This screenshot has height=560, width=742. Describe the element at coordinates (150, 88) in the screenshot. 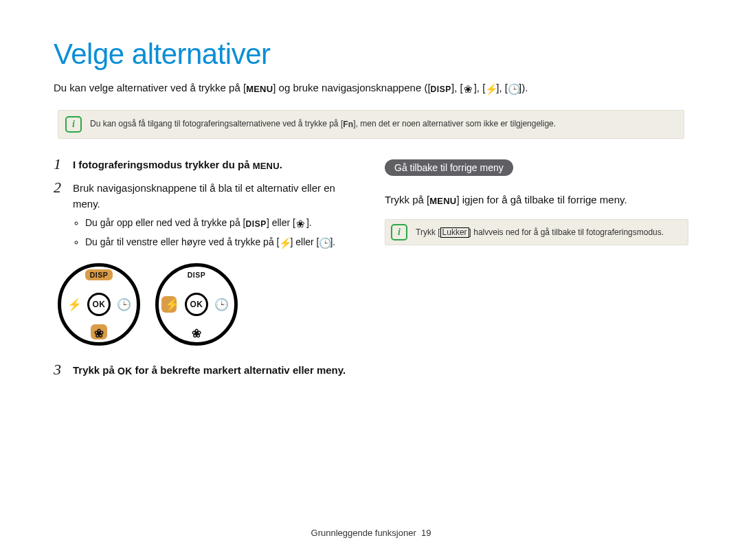

I see `intro-text: Du kan velge alternativer ved å trykke p…` at that location.